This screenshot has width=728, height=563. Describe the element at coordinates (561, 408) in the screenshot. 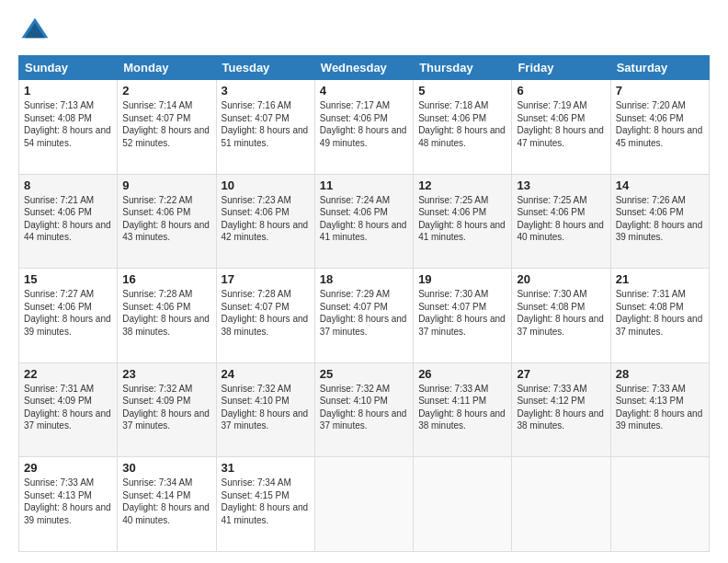

I see `cell-info: Sunrise: 7:33 AMSunset: 4:12 PMDaylight:…` at that location.